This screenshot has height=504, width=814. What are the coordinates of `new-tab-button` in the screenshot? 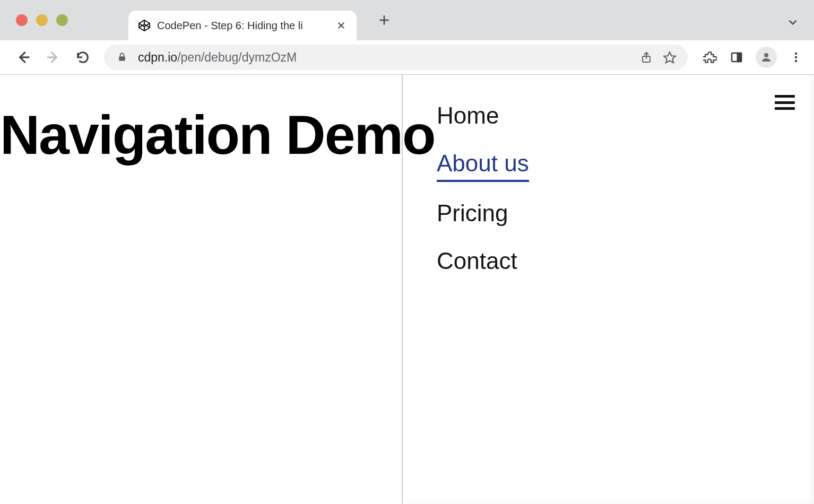 It's located at (384, 20).